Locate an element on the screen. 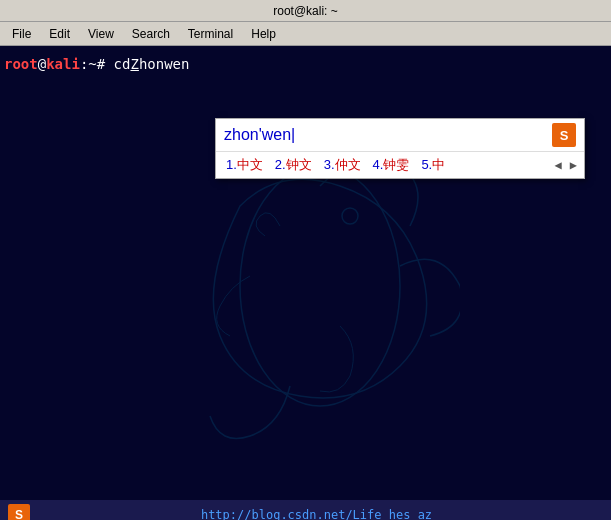  menu-file: File is located at coordinates (22, 34).